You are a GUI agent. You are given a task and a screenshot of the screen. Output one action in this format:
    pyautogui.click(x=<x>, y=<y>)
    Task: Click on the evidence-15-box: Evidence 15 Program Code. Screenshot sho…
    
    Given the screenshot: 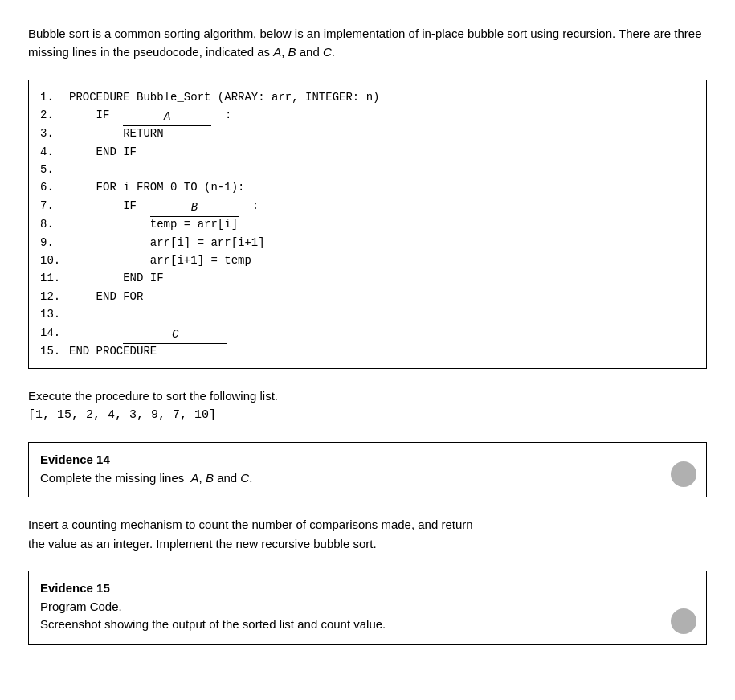 What is the action you would take?
    pyautogui.click(x=368, y=608)
    